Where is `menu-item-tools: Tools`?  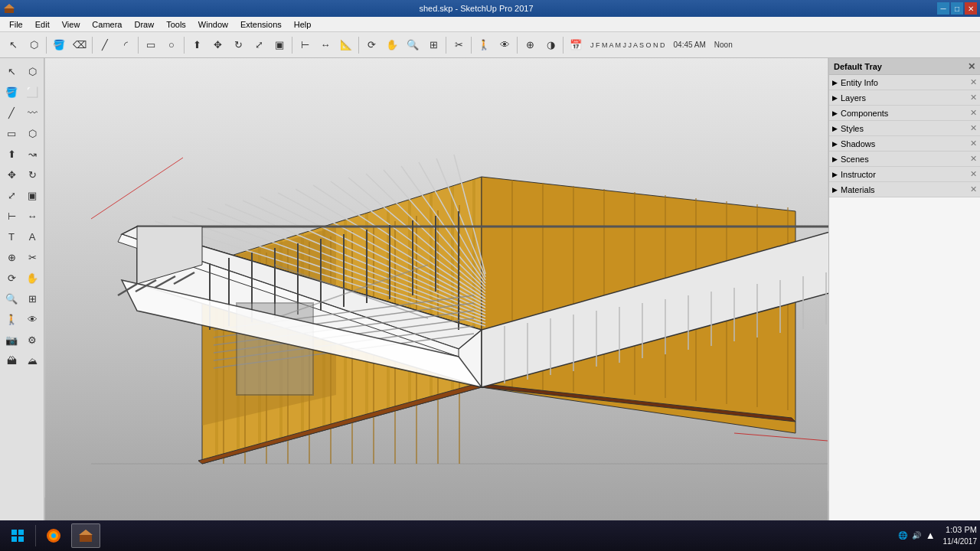
menu-item-tools: Tools is located at coordinates (176, 24).